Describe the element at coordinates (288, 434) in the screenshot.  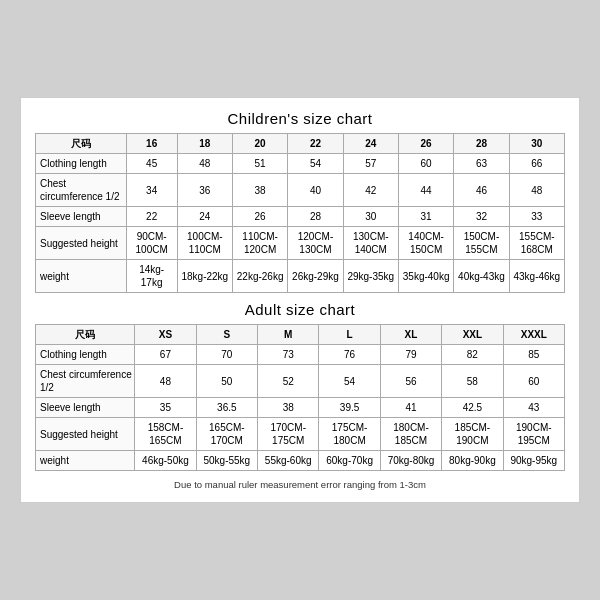
I see `adult-cell-3-2: 170CM-175CM` at that location.